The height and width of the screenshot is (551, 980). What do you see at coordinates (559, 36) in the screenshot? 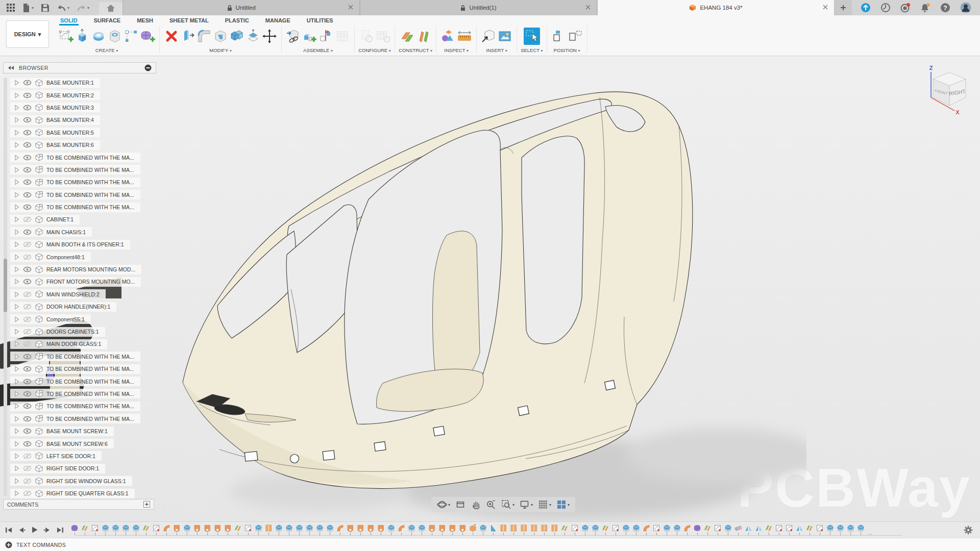
I see `capture-position-button` at bounding box center [559, 36].